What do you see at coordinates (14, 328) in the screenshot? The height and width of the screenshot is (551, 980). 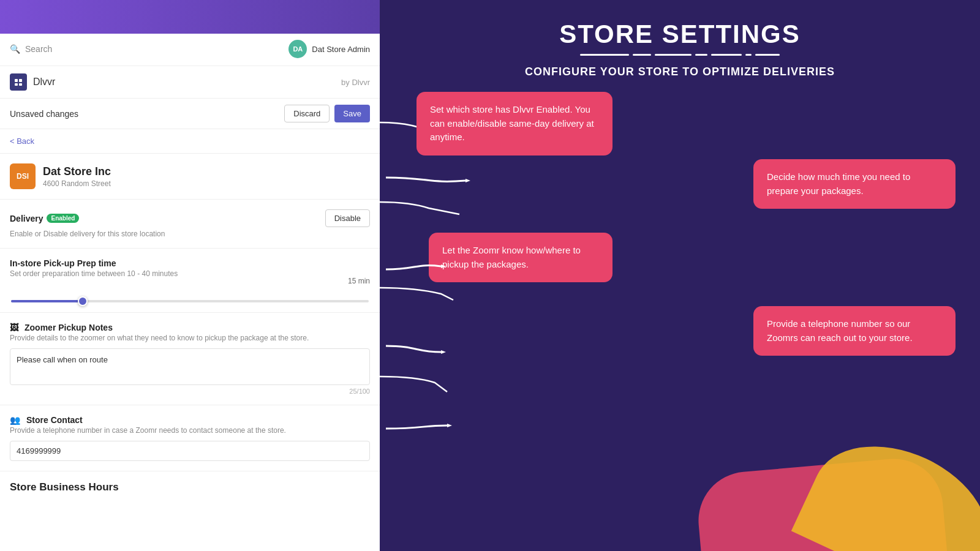 I see `notes-icon: 🖼` at bounding box center [14, 328].